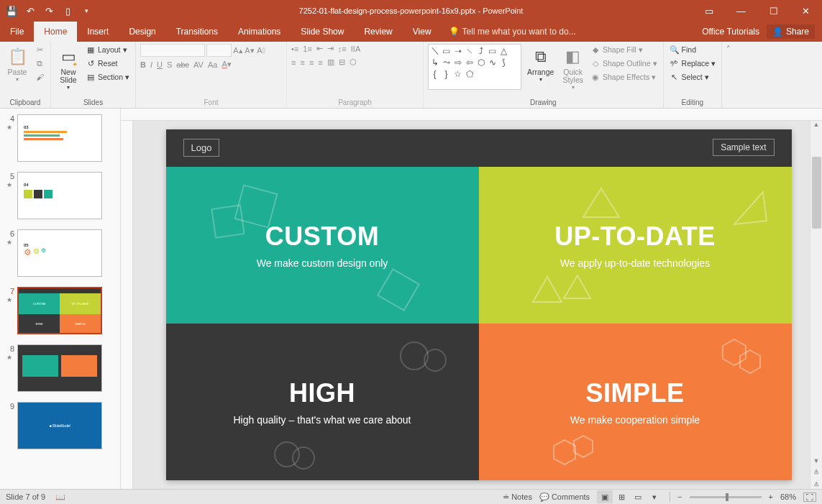 Image resolution: width=822 pixels, height=504 pixels. I want to click on shape-arrow2-icon: ⇨, so click(457, 62).